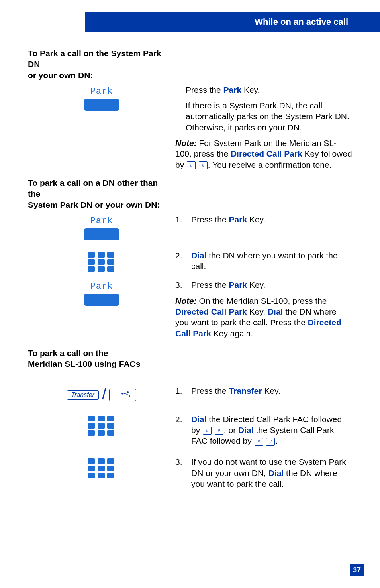 Image resolution: width=380 pixels, height=588 pixels. What do you see at coordinates (102, 395) in the screenshot?
I see `transfer-key-graphic: Transfer /` at bounding box center [102, 395].